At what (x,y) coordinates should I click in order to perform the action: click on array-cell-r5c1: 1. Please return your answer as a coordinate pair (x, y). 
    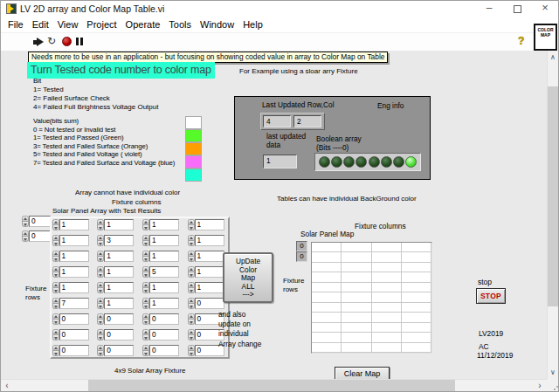
    Looking at the image, I should click on (74, 288).